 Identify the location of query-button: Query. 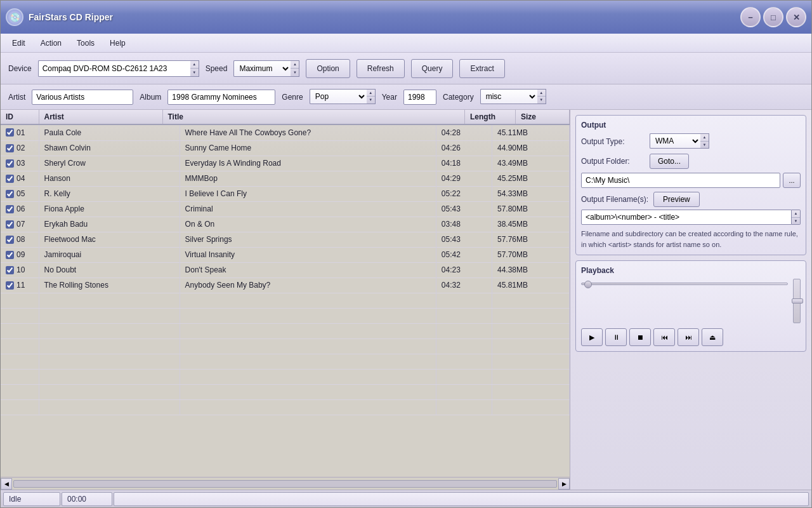
(433, 69).